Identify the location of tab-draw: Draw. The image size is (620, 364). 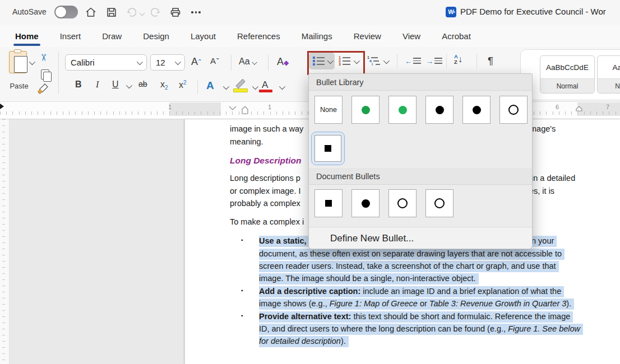
(112, 36).